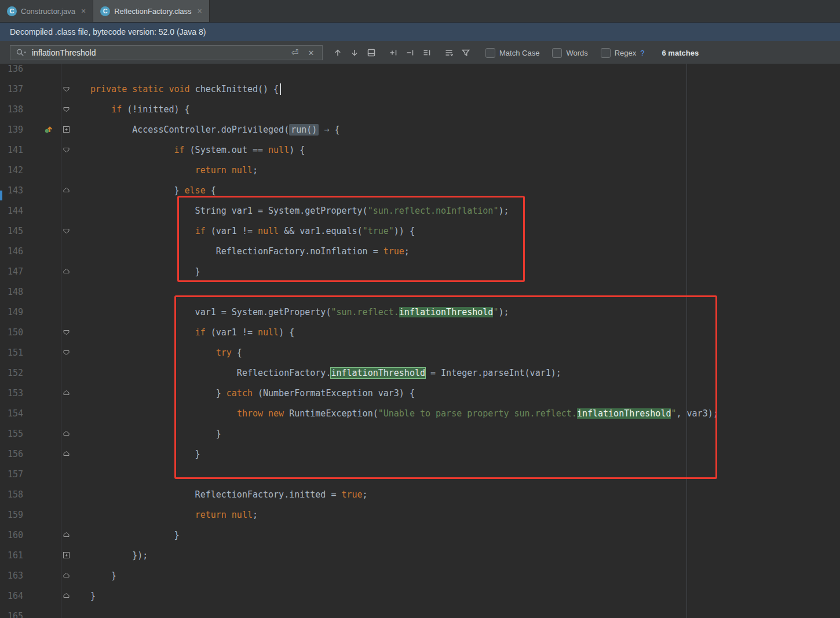 The width and height of the screenshot is (840, 618). What do you see at coordinates (221, 495) in the screenshot?
I see `code-text: ReflectionFactory.initted = true;` at bounding box center [221, 495].